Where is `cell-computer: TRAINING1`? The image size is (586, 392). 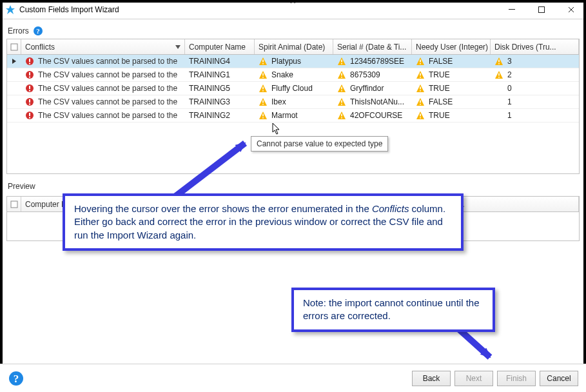 cell-computer: TRAINING1 is located at coordinates (220, 75).